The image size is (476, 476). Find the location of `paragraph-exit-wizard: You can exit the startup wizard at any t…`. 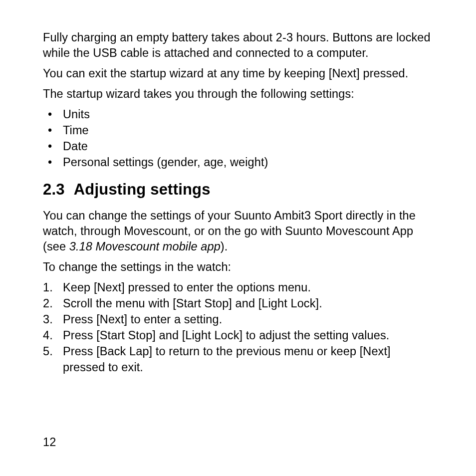

paragraph-exit-wizard: You can exit the startup wizard at any t… is located at coordinates (238, 74).